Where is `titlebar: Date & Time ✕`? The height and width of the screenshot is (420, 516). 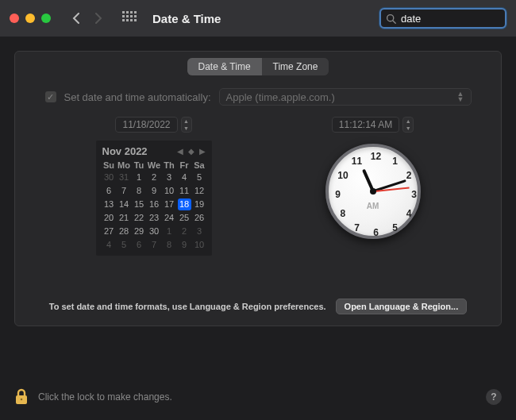 titlebar: Date & Time ✕ is located at coordinates (258, 18).